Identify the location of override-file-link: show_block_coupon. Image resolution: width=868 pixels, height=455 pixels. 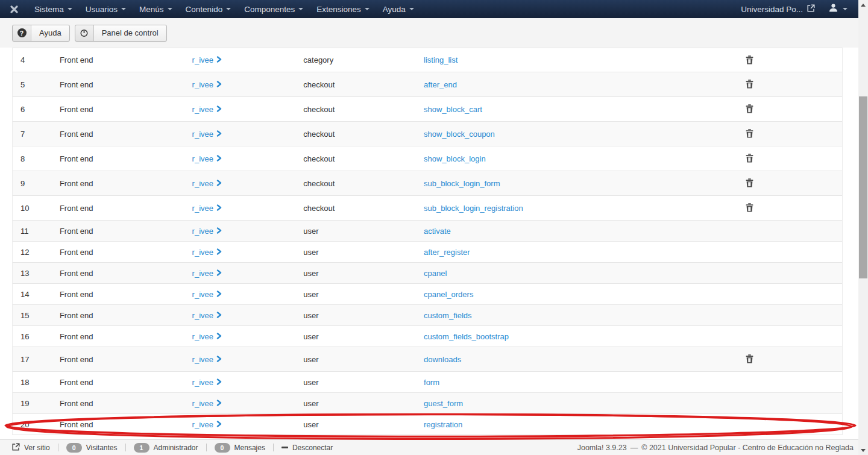
(459, 134).